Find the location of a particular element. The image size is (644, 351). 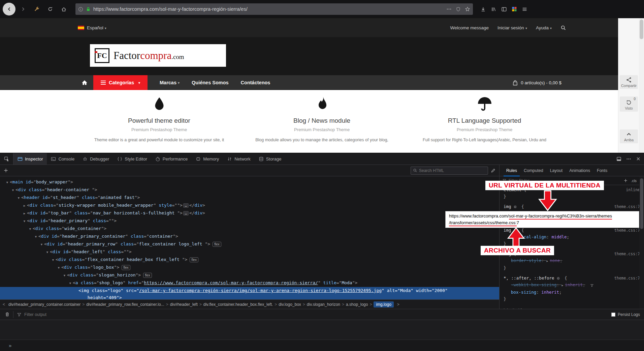

download-icon is located at coordinates (483, 9).